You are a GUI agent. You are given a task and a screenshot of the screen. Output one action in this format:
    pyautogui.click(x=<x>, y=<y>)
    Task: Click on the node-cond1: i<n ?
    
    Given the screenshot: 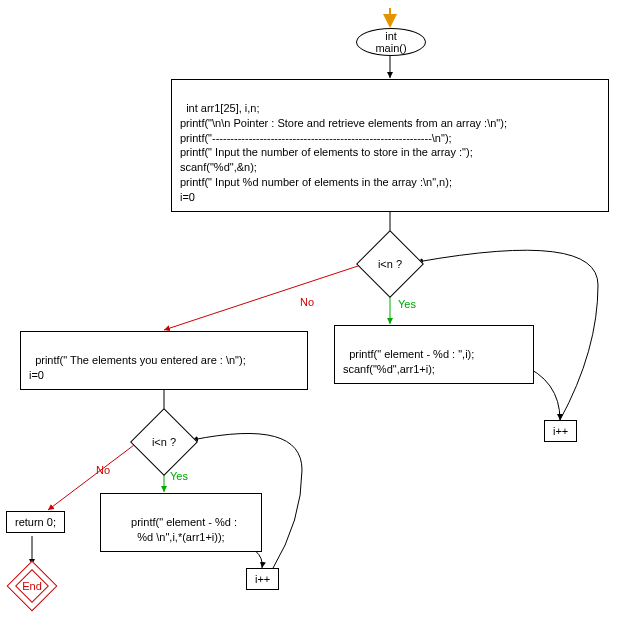 What is the action you would take?
    pyautogui.click(x=390, y=264)
    